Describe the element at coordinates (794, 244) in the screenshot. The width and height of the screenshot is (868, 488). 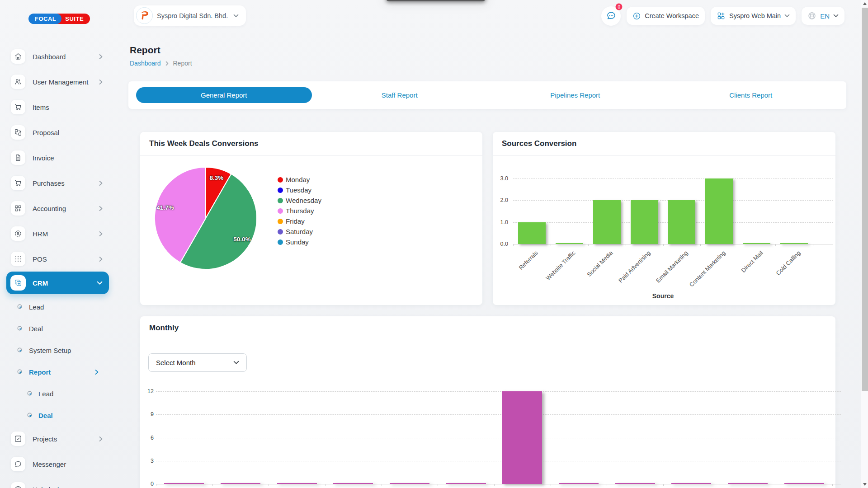
I see `bar-cold-calling` at that location.